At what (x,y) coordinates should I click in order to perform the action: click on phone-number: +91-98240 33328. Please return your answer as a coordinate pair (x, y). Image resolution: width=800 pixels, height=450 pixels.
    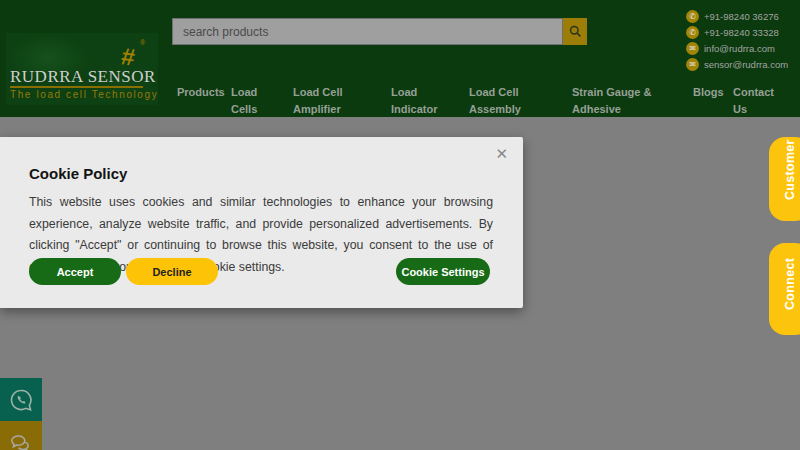
    Looking at the image, I should click on (742, 32).